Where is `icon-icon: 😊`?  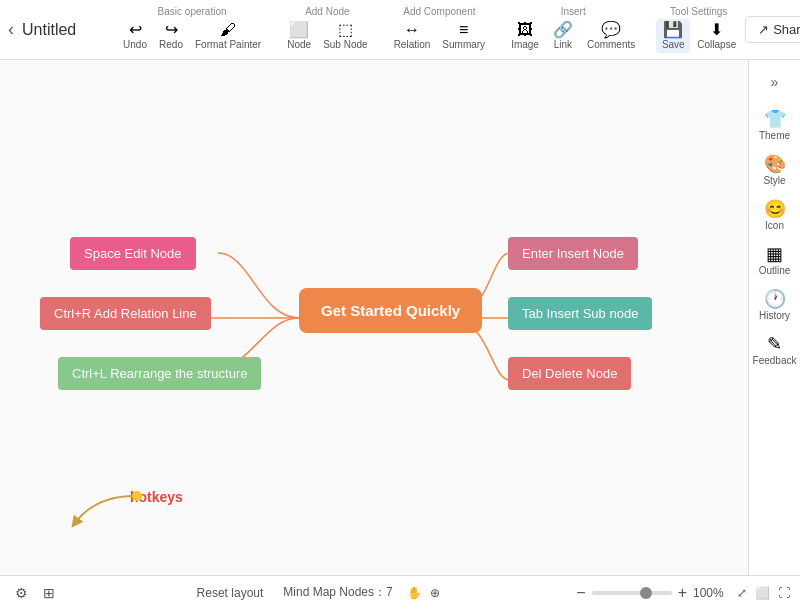
icon-icon: 😊 is located at coordinates (775, 209).